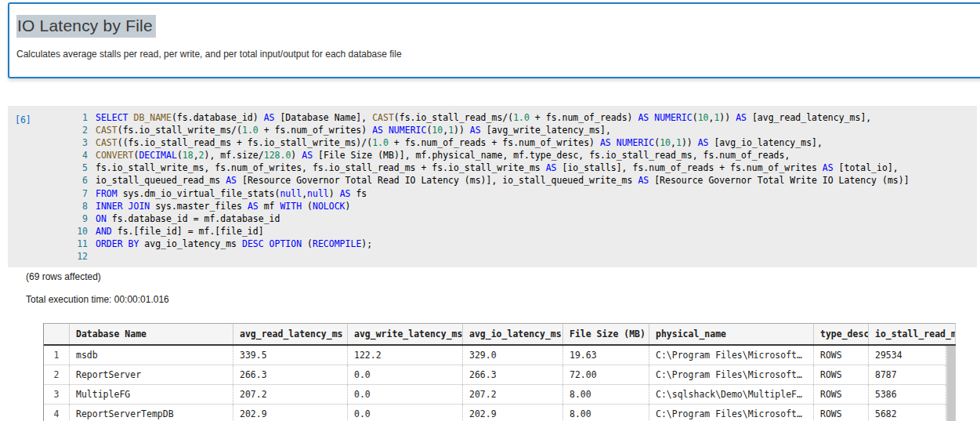 Image resolution: width=980 pixels, height=421 pixels. I want to click on page-title: IO Latency by File, so click(86, 27).